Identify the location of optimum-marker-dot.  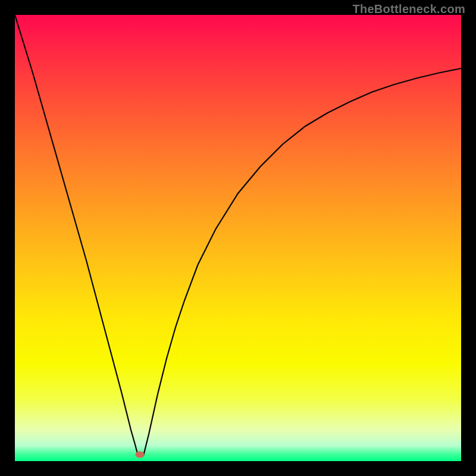
(140, 455).